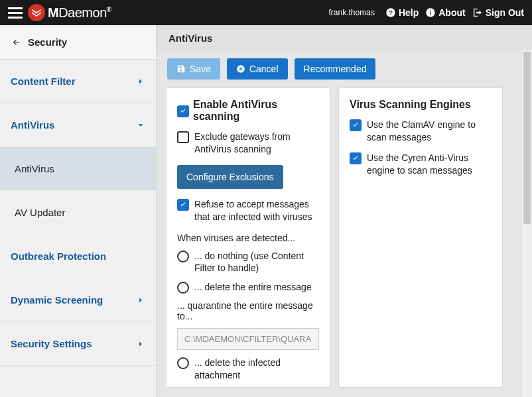  I want to click on nav-content-filter: Content Filter, so click(78, 82).